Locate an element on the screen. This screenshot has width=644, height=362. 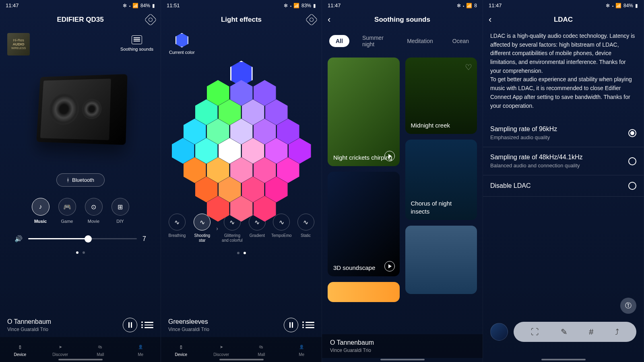
ldac-description: LDAC is a high-quality audio codec techn… is located at coordinates (564, 74).